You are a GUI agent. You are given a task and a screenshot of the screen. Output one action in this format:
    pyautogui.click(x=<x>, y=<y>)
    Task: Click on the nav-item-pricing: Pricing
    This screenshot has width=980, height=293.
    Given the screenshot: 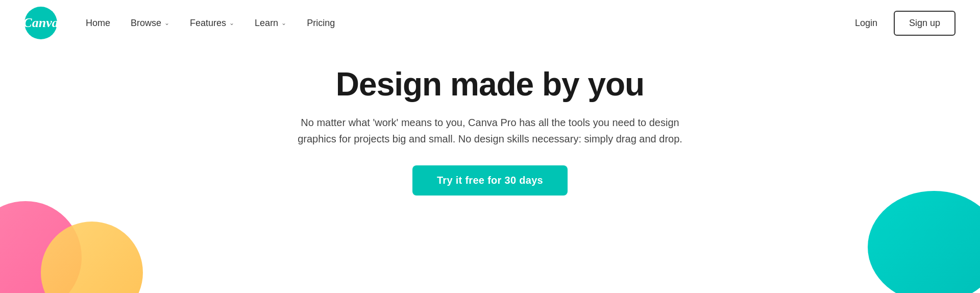 What is the action you would take?
    pyautogui.click(x=321, y=23)
    